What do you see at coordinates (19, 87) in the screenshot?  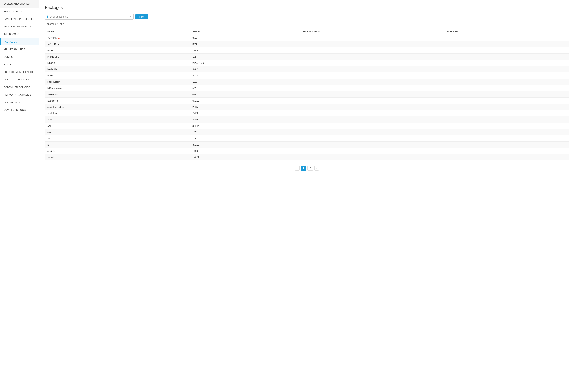 I see `sidebar-item-container-policies: CONTAINER POLICIES` at bounding box center [19, 87].